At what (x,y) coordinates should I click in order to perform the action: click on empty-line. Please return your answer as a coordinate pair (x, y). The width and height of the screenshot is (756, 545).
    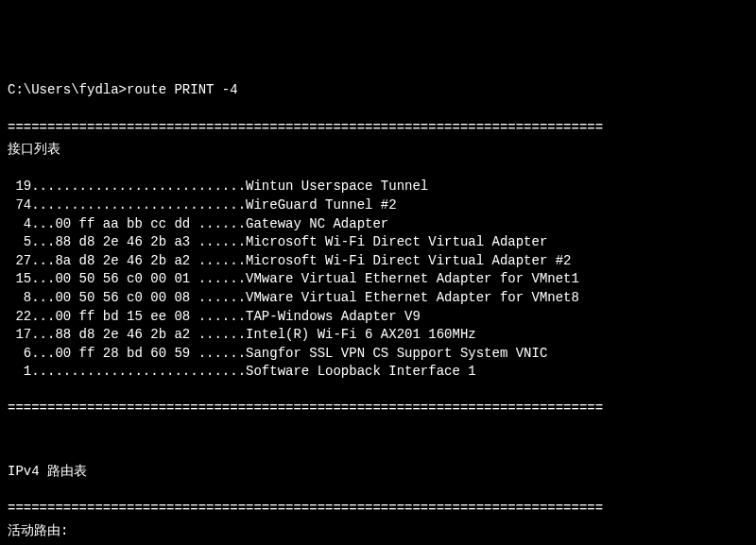
    Looking at the image, I should click on (378, 432).